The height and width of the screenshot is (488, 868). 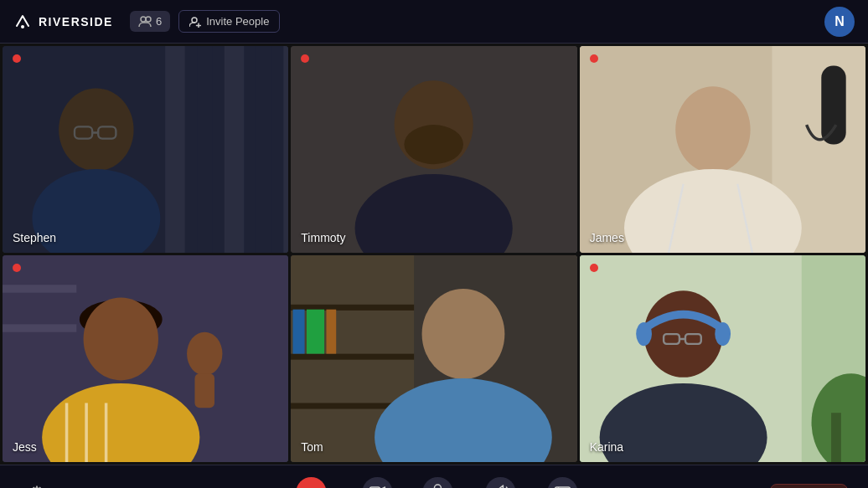 I want to click on participant-name-james: James, so click(x=607, y=238).